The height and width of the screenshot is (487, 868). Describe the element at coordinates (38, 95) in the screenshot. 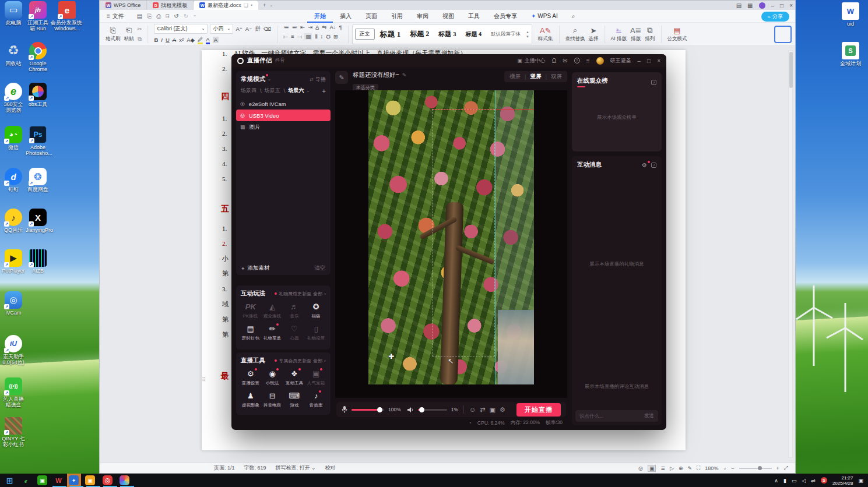

I see `desktop-icon-obs-tool: obs工具` at that location.